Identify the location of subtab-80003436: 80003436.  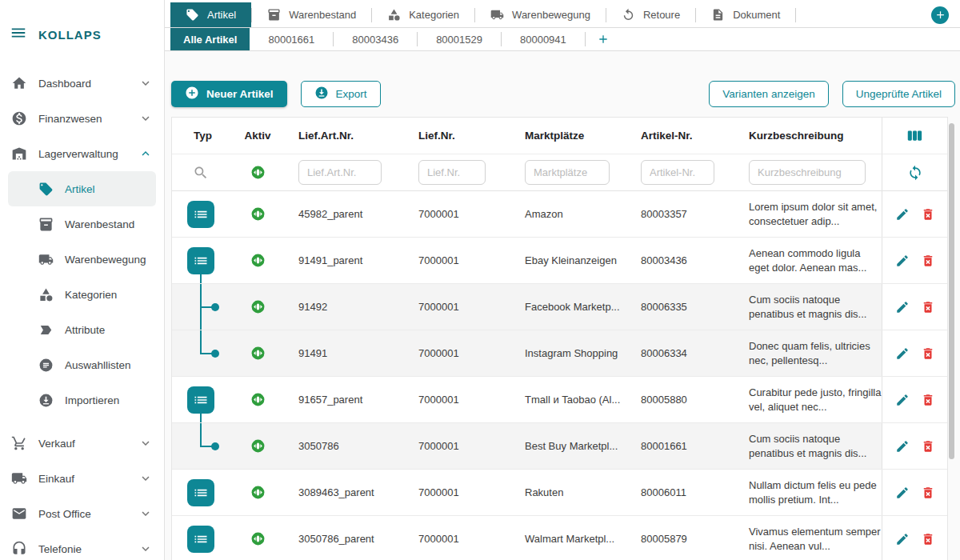
(375, 39).